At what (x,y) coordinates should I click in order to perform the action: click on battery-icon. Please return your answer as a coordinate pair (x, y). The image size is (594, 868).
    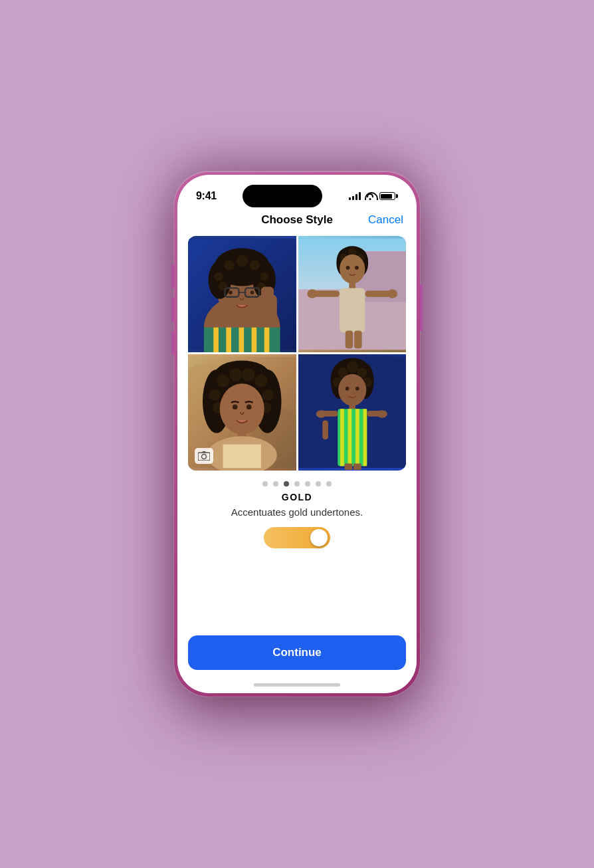
    Looking at the image, I should click on (389, 196).